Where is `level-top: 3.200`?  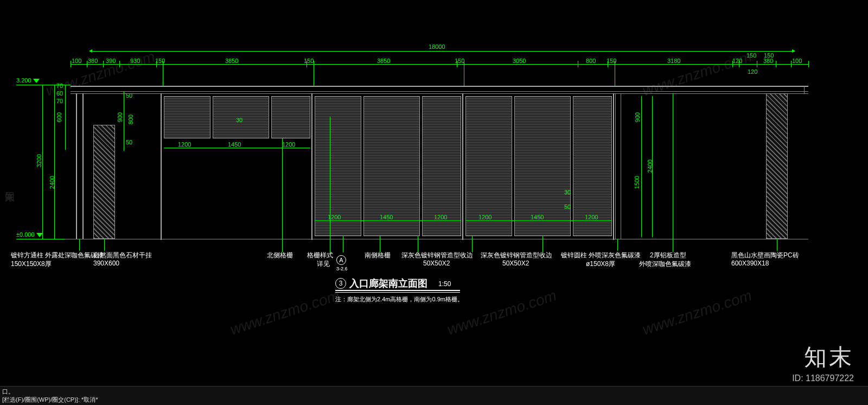 level-top: 3.200 is located at coordinates (28, 80).